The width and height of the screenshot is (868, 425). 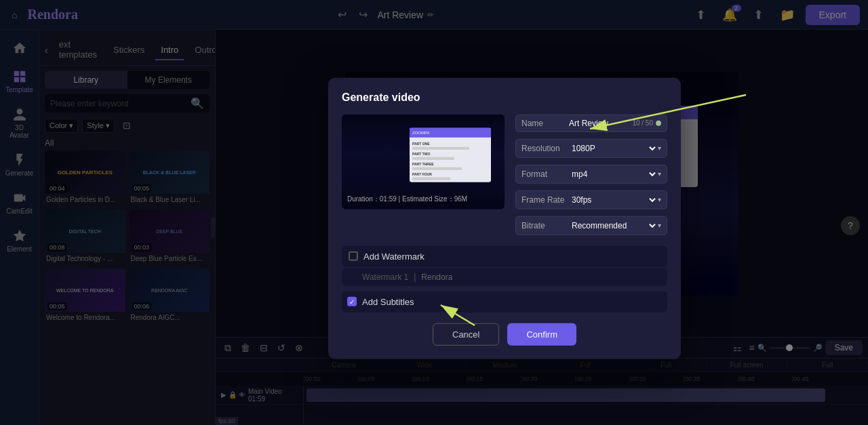 I want to click on modal-body: ZOOMPA PART ONE PART TWO PART THREE PART…, so click(x=505, y=174).